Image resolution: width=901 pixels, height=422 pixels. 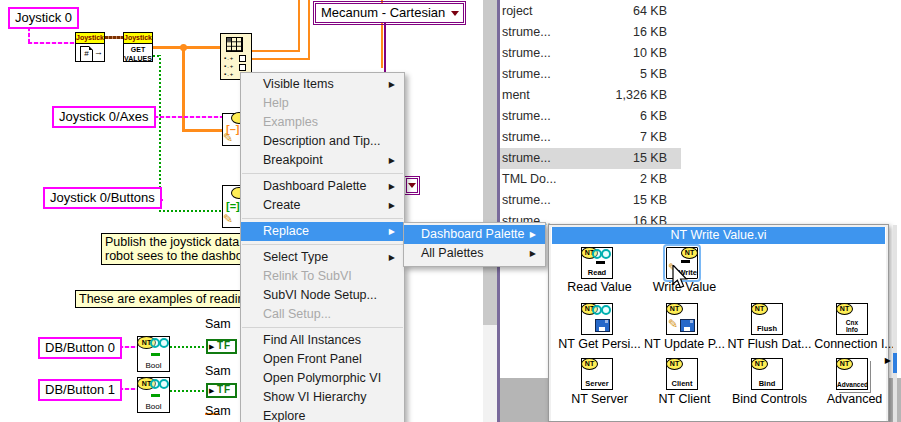 I want to click on palette-item-icon-text: NTServer, so click(x=597, y=374).